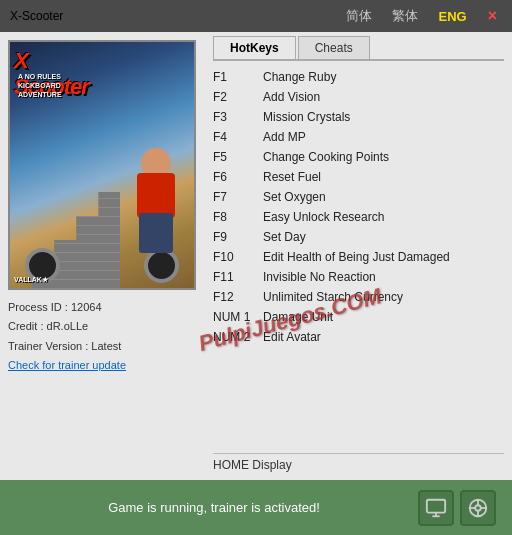  Describe the element at coordinates (102, 308) in the screenshot. I see `process-id-row: Process ID : 12064` at that location.